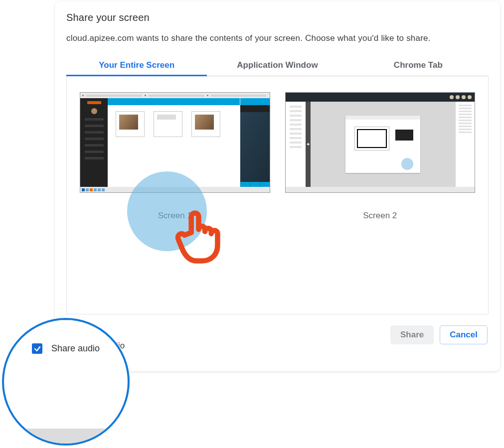  I want to click on tab-application-window: Application Window, so click(277, 66).